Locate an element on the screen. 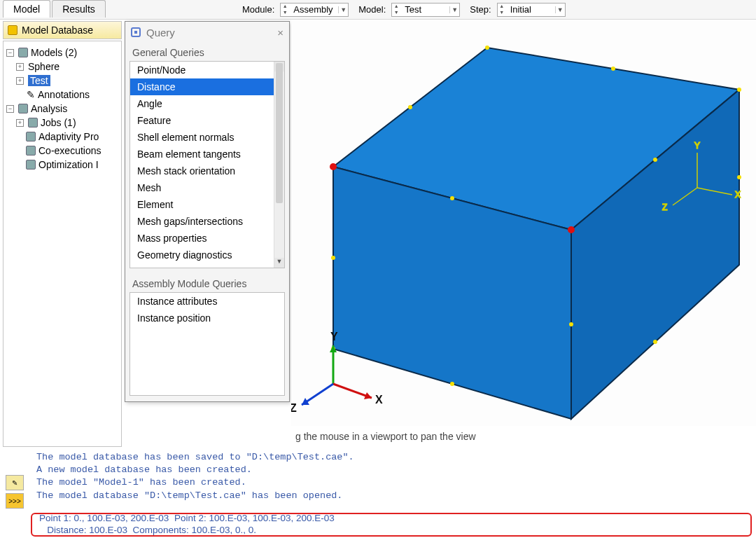 This screenshot has width=756, height=538. query-icon is located at coordinates (136, 32).